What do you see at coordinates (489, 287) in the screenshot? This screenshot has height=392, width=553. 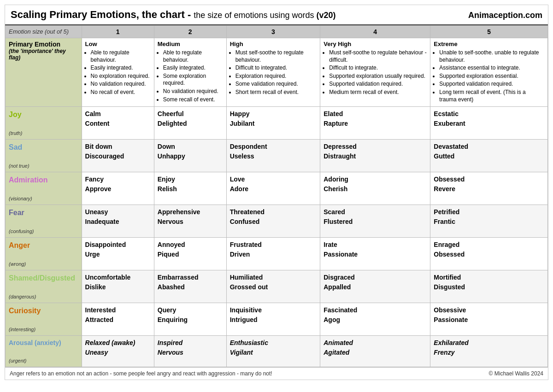 I see `shamed-col5: MortifiedDisgusted` at bounding box center [489, 287].